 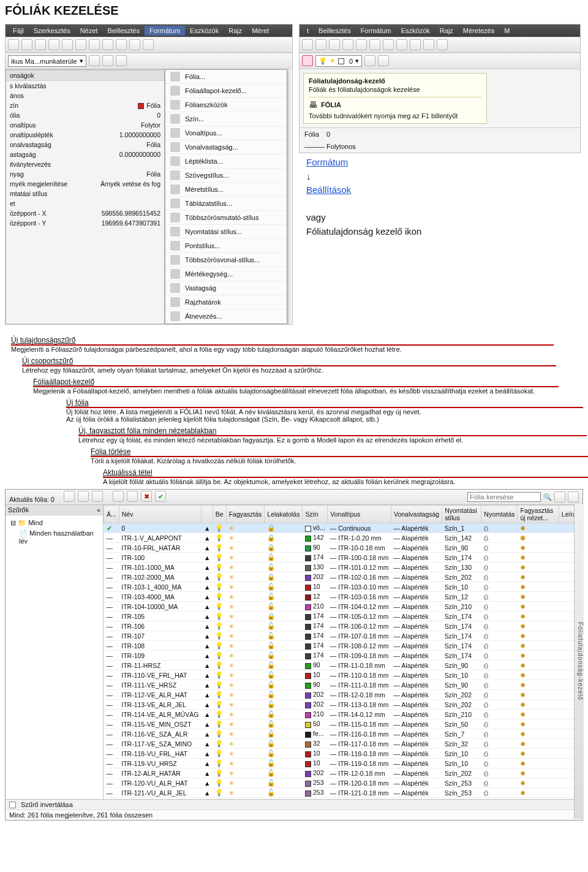 What do you see at coordinates (360, 724) in the screenshot?
I see `linetype-cell: — ITR-115-0.18 mm` at bounding box center [360, 724].